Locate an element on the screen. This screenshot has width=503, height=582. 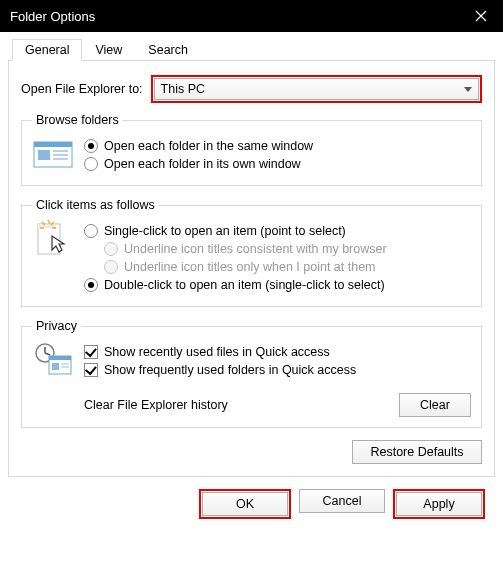
click-cursor-icon is located at coordinates (53, 238).